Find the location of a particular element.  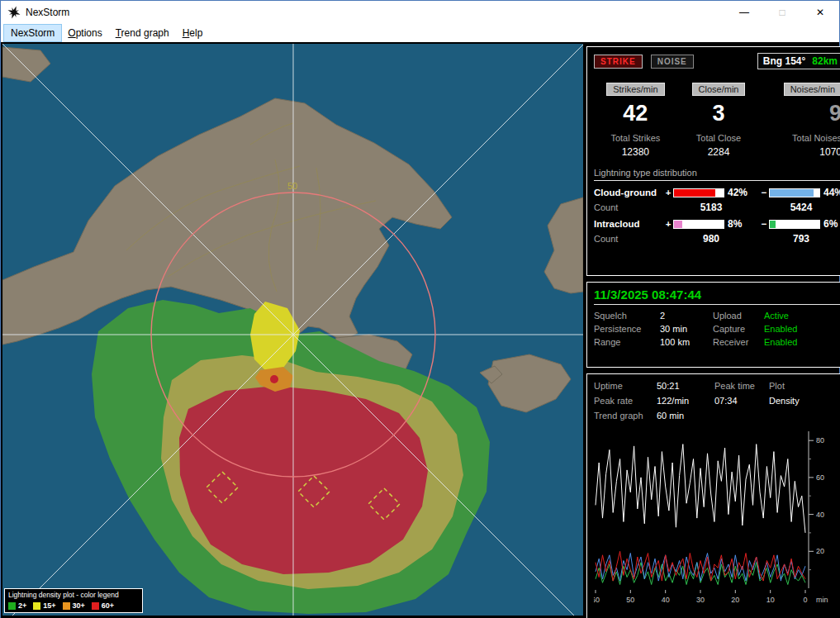

intracloud-count-row: Count 980 793 is located at coordinates (717, 239).